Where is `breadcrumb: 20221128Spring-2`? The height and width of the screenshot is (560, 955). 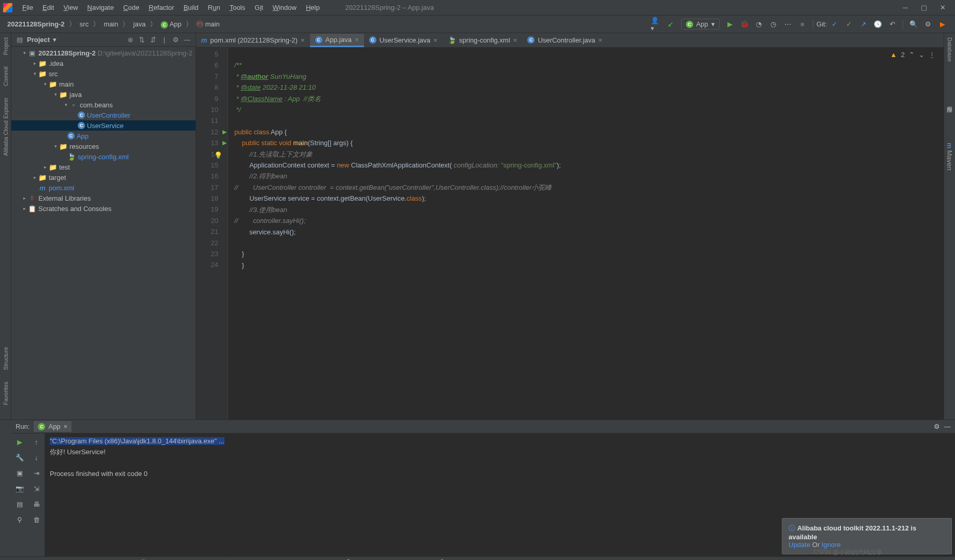 breadcrumb: 20221128Spring-2 is located at coordinates (36, 24).